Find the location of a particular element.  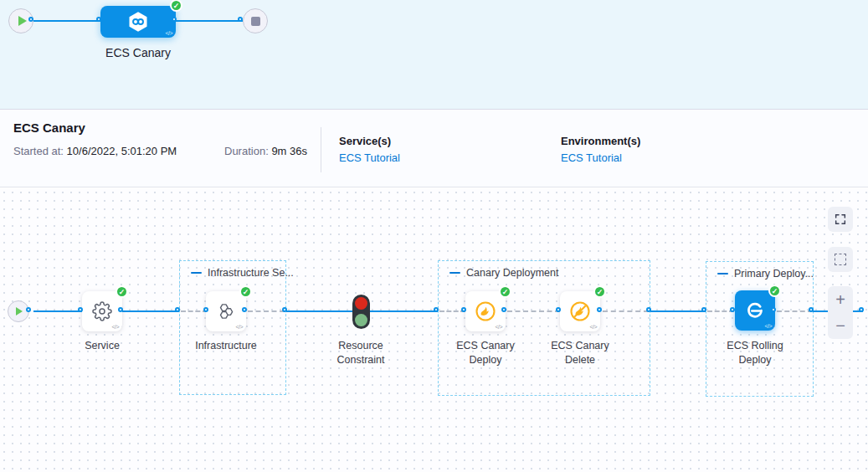

node-label: Resource Constraint is located at coordinates (361, 353).